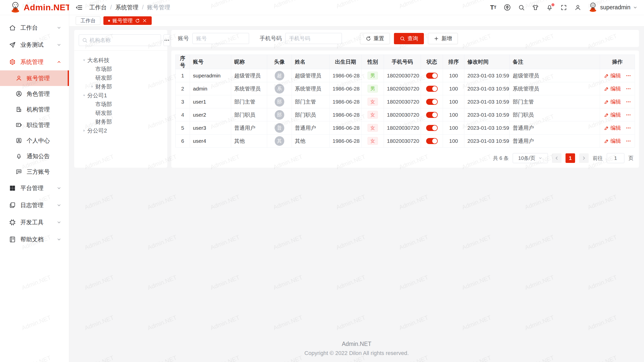 This screenshot has height=362, width=644. I want to click on sidebar-item-1: 业务测试, so click(34, 45).